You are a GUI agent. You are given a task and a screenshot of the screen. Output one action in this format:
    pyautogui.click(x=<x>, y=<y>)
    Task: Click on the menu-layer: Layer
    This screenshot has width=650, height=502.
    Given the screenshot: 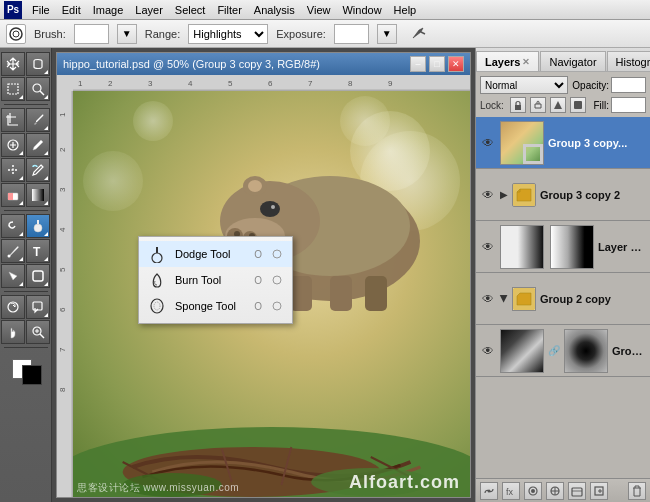 What is the action you would take?
    pyautogui.click(x=149, y=10)
    